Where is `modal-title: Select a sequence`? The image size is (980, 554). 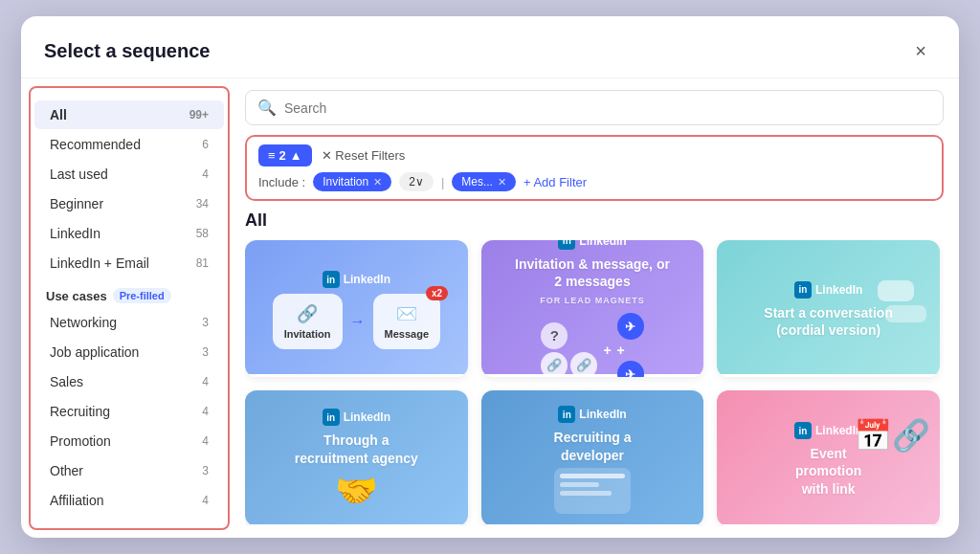
modal-title: Select a sequence is located at coordinates (126, 52).